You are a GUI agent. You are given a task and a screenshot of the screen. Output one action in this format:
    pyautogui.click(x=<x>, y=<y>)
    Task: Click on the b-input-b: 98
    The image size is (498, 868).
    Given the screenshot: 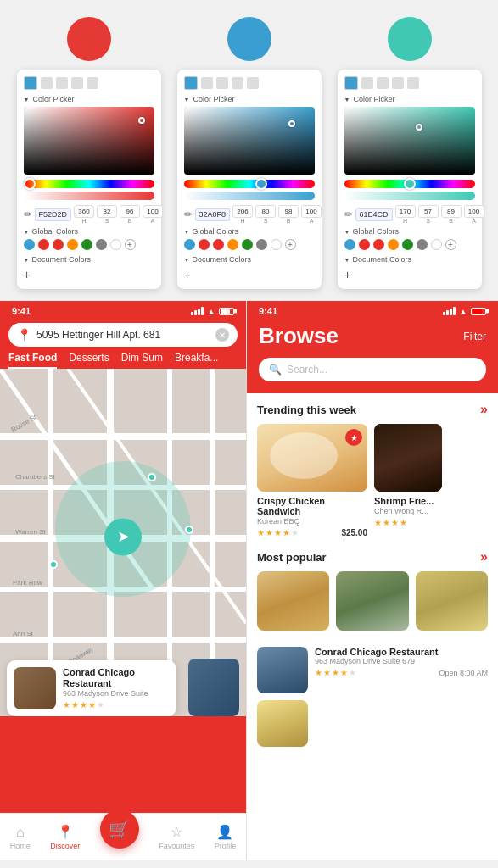 What is the action you would take?
    pyautogui.click(x=288, y=212)
    